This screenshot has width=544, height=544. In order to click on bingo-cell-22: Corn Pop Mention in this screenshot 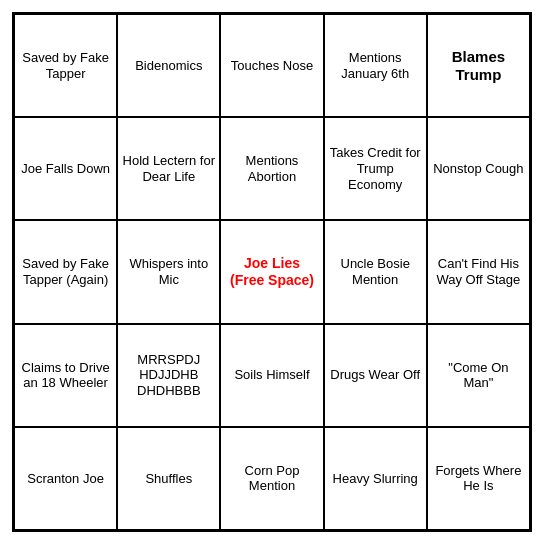, I will do `click(272, 478)`.